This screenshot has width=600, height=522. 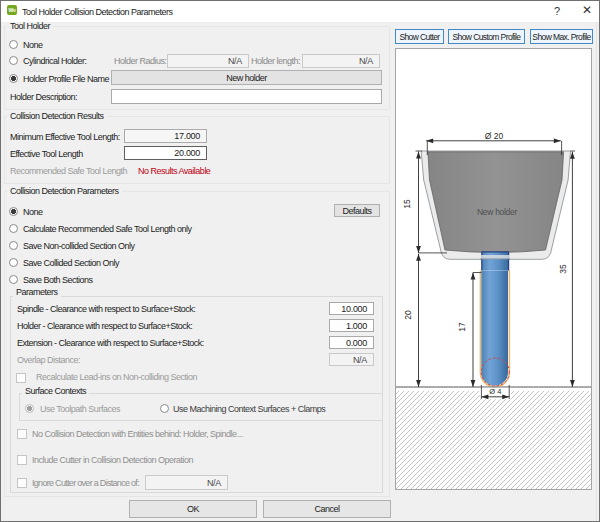 I want to click on svg-text: Ø 4, so click(x=495, y=392).